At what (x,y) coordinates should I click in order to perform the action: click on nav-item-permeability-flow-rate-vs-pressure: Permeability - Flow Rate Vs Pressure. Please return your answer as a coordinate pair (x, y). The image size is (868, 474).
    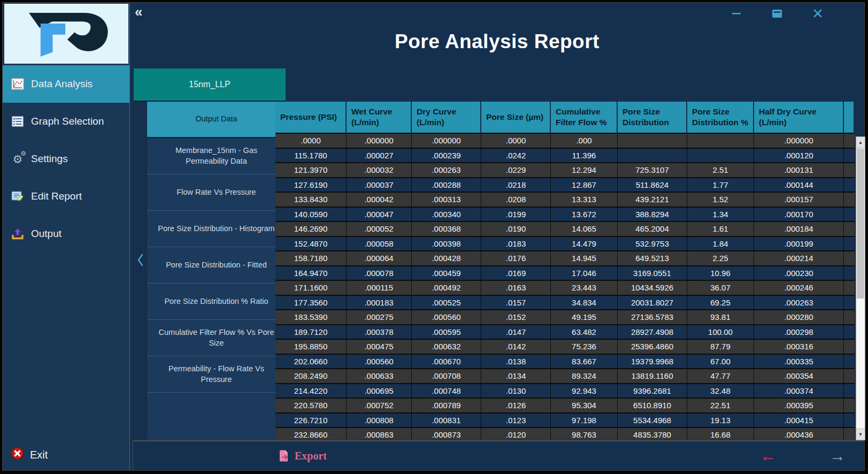
    Looking at the image, I should click on (216, 374).